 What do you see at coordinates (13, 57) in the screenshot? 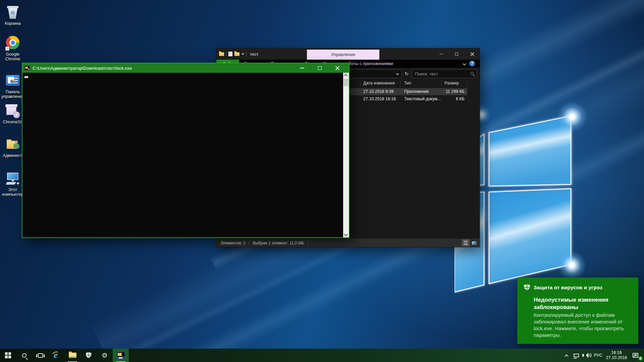
I see `icon-label: Google Chrome` at bounding box center [13, 57].